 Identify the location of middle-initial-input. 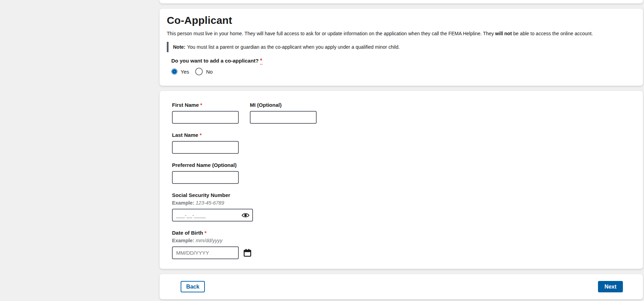
(283, 117).